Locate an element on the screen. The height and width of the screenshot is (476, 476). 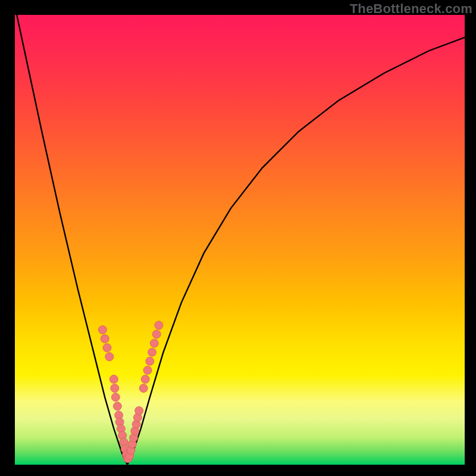
curve-markers is located at coordinates (130, 392).